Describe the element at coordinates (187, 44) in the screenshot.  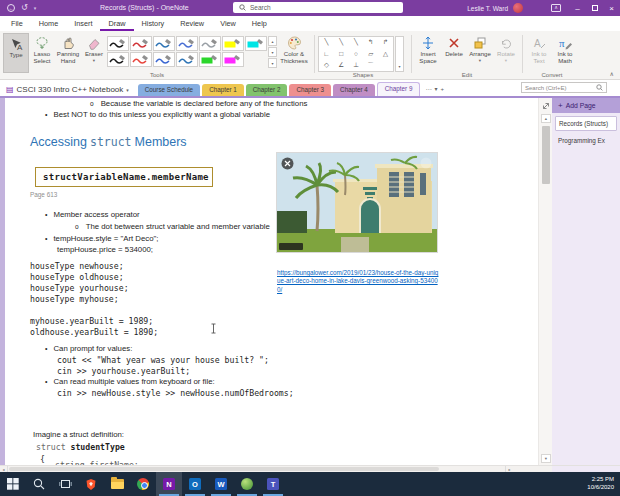
I see `pen-swatch-4a6fd4` at that location.